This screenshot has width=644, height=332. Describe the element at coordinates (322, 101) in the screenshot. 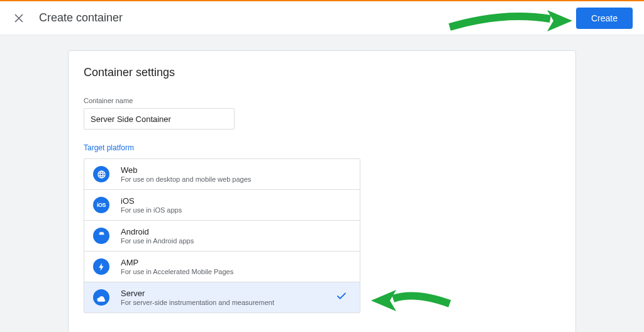

I see `container-name-label: Container name` at that location.